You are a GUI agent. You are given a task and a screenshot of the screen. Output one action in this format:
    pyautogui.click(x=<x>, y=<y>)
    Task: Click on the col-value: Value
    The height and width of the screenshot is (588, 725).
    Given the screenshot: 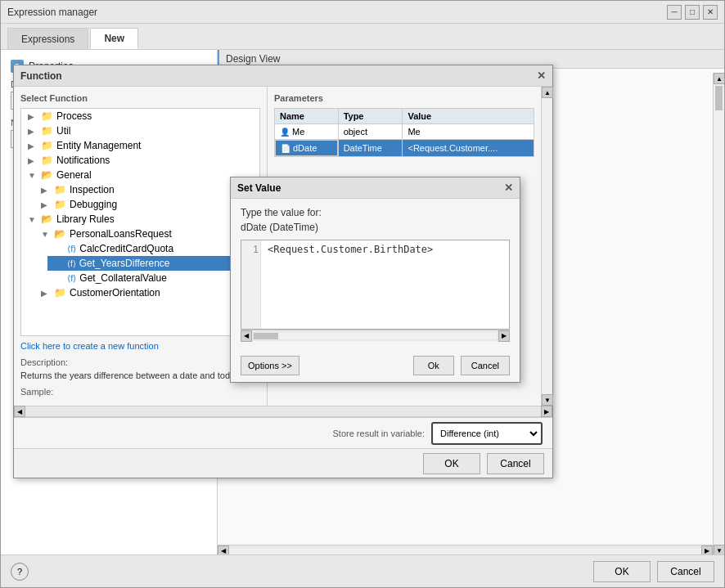 What is the action you would take?
    pyautogui.click(x=468, y=116)
    